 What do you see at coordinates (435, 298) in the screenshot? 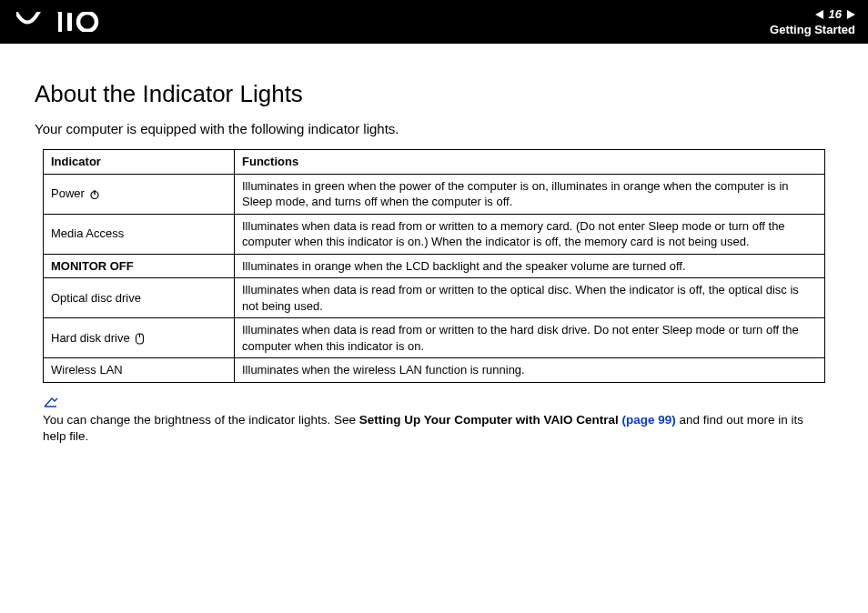
I see `table-row: Optical disc driveIlluminates when data …` at bounding box center [435, 298].